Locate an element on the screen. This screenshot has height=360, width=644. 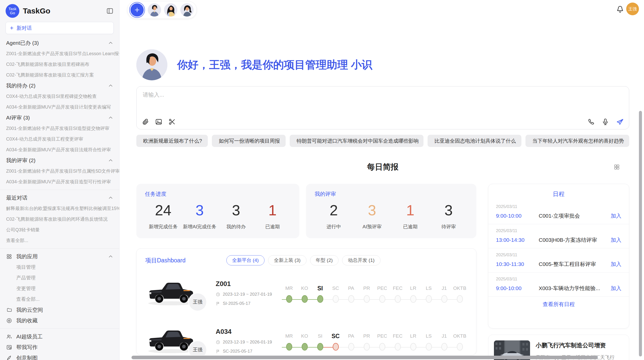
project-dates: 2023-12-19 ~ 2026-01-19 is located at coordinates (247, 342).